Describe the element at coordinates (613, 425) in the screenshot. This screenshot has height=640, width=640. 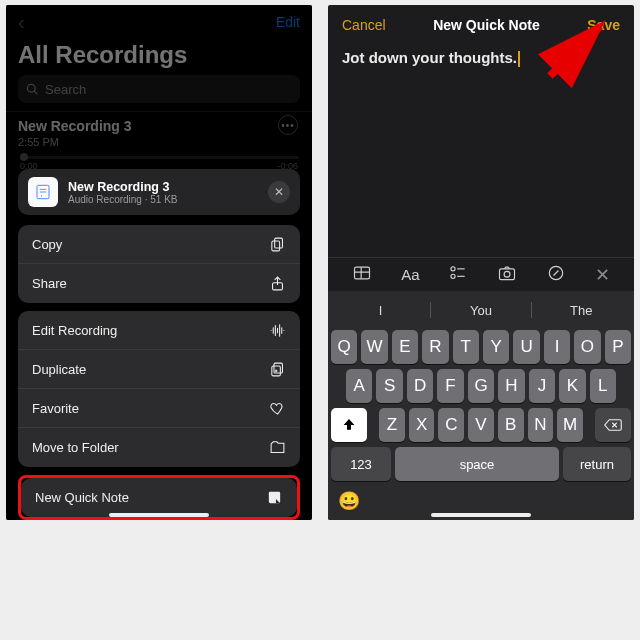
I see `key-backspace` at that location.